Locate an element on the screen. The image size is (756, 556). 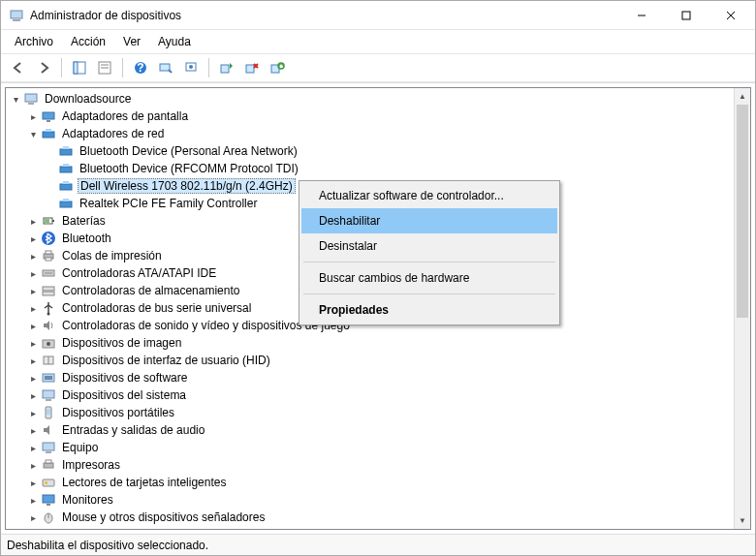
help-button: ? is located at coordinates (141, 68).